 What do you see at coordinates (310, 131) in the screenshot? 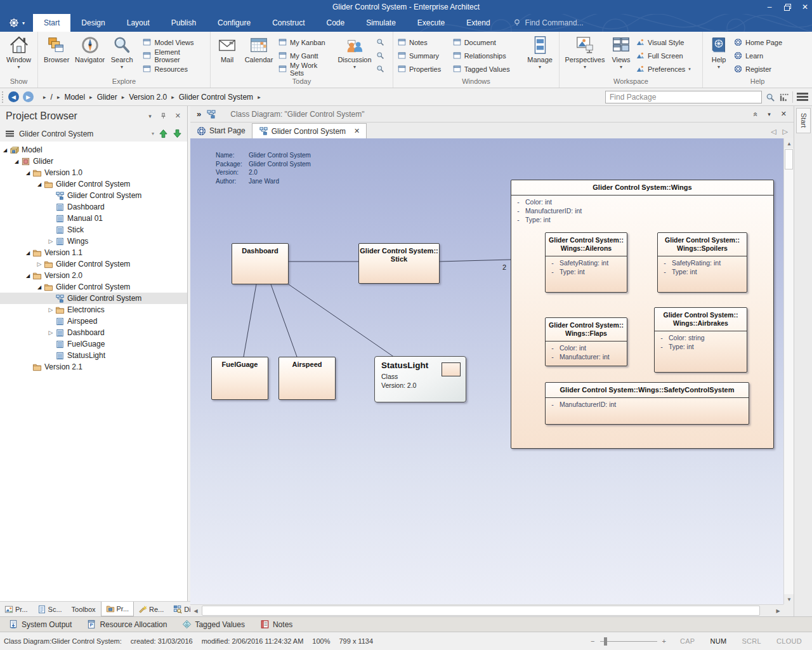
I see `diagram-tab-glider-control-system: Glider Control System✕` at bounding box center [310, 131].